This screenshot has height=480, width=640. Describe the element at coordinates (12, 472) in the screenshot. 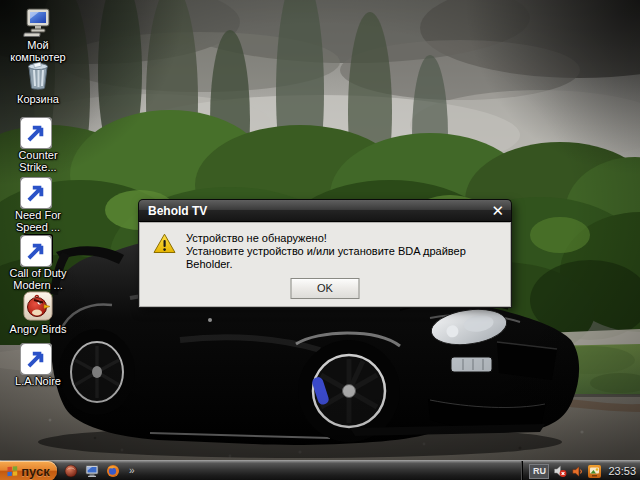

I see `windows-flag-icon` at that location.